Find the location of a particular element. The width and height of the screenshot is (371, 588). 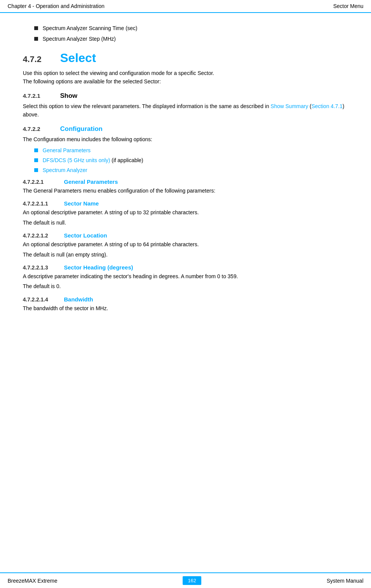

section-472213-title: Sector Heading (degrees) is located at coordinates (99, 267).